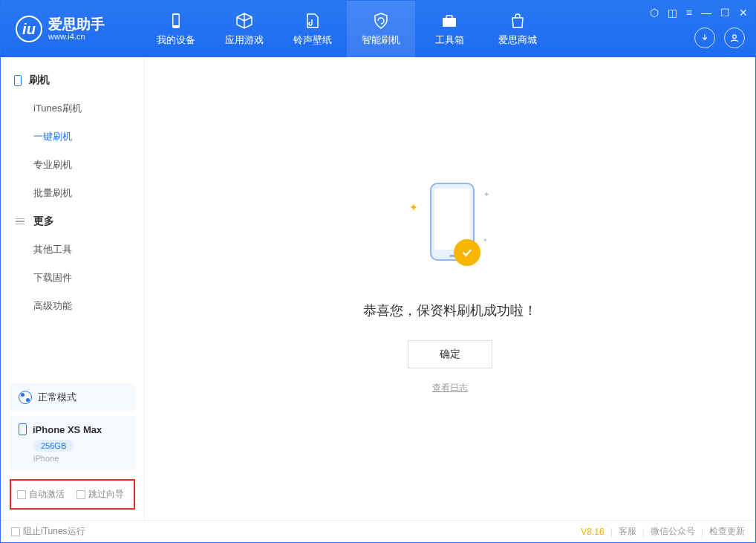 The width and height of the screenshot is (756, 543). What do you see at coordinates (705, 38) in the screenshot?
I see `download-button` at bounding box center [705, 38].